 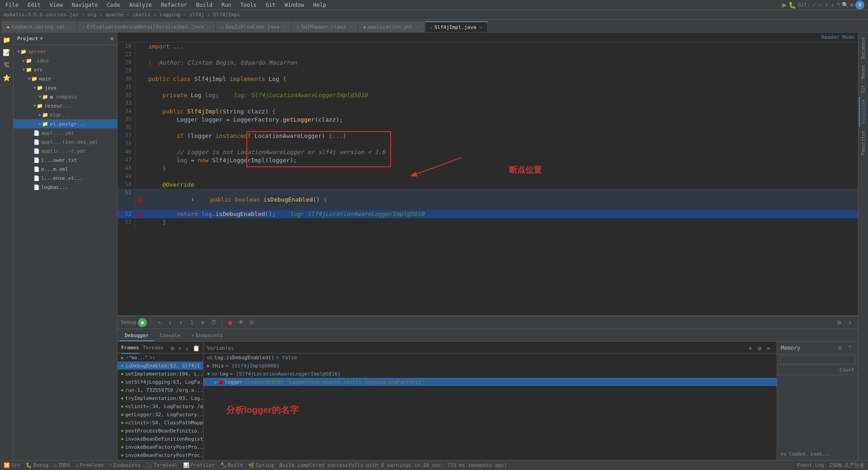 I want to click on project-icon: 📁, so click(x=7, y=40).